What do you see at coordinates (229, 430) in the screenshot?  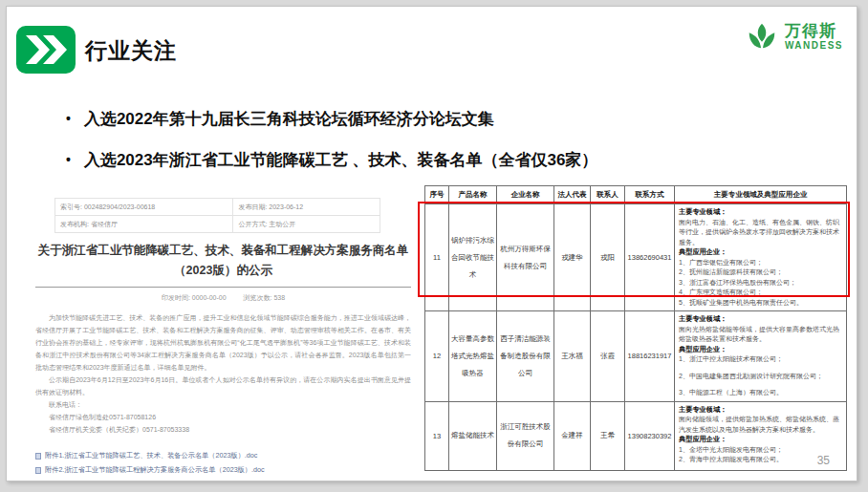 I see `contact-phone-2: 省经信厅机关党委（机关纪委）0571-87053338` at bounding box center [229, 430].